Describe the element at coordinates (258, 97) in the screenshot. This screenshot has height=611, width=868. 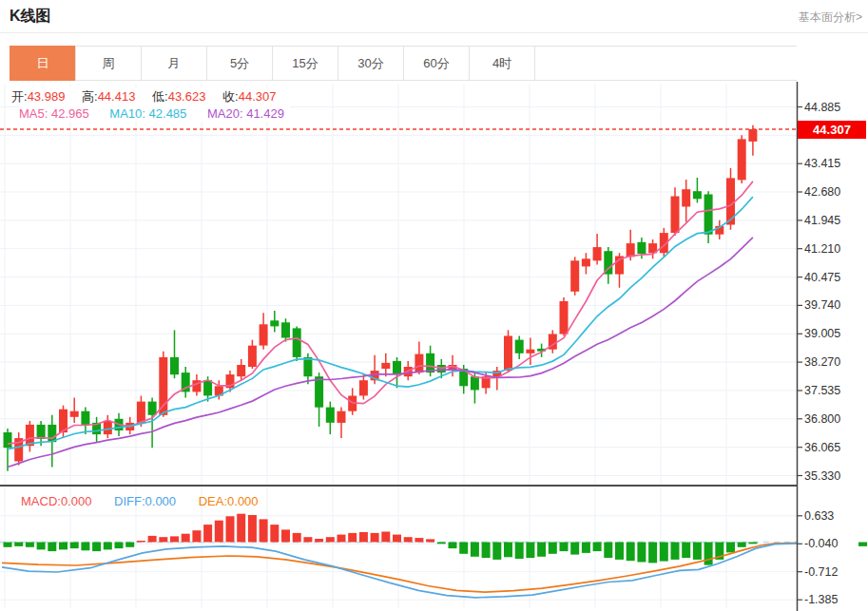
I see `close-value: 44.307` at that location.